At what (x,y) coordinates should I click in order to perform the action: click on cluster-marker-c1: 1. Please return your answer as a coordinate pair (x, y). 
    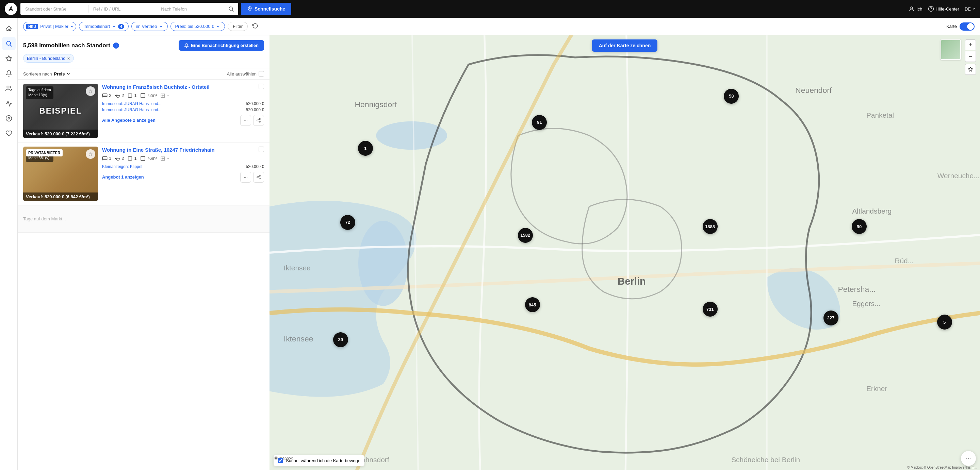
    Looking at the image, I should click on (365, 148).